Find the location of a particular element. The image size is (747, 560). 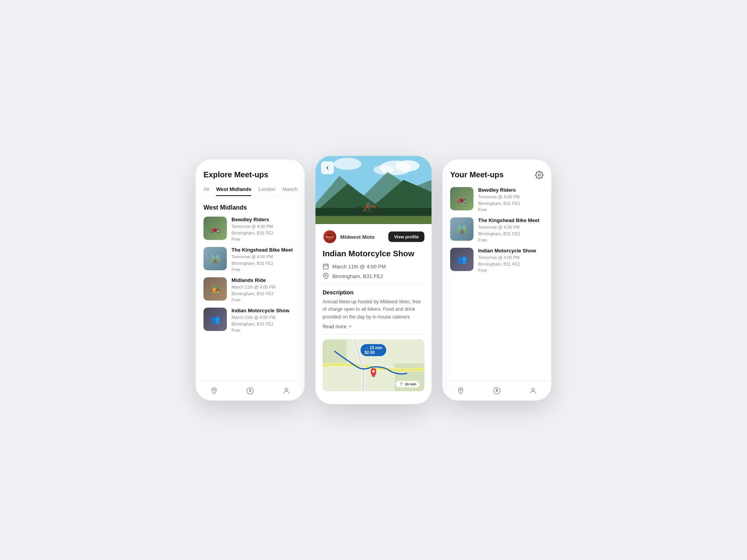

right-thumb-indian: 👥 is located at coordinates (462, 259).